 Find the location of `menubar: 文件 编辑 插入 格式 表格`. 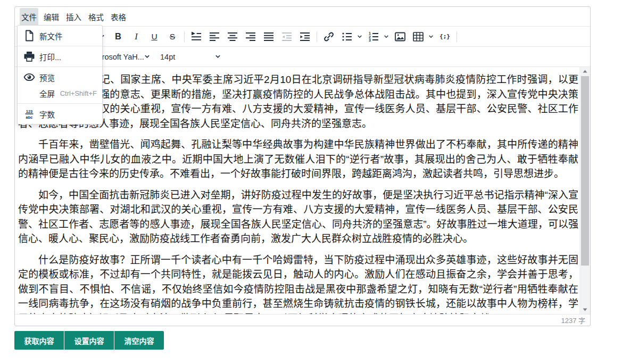

menubar: 文件 编辑 插入 格式 表格 is located at coordinates (302, 17).